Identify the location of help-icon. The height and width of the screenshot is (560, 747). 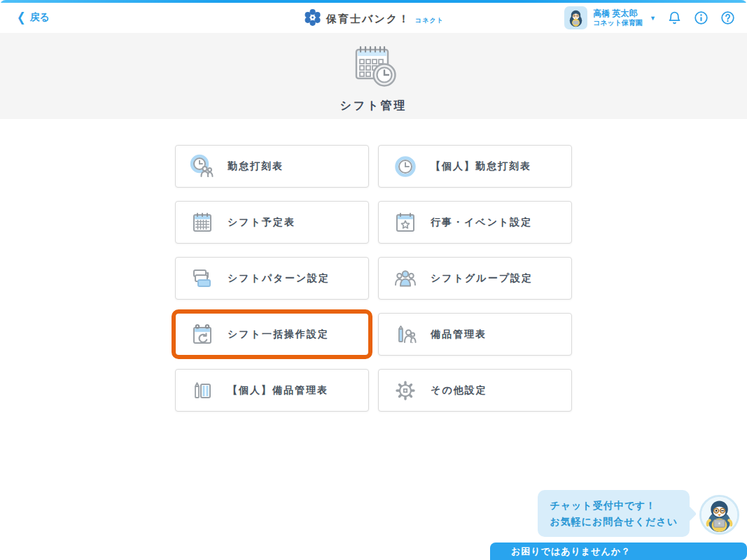
(727, 18).